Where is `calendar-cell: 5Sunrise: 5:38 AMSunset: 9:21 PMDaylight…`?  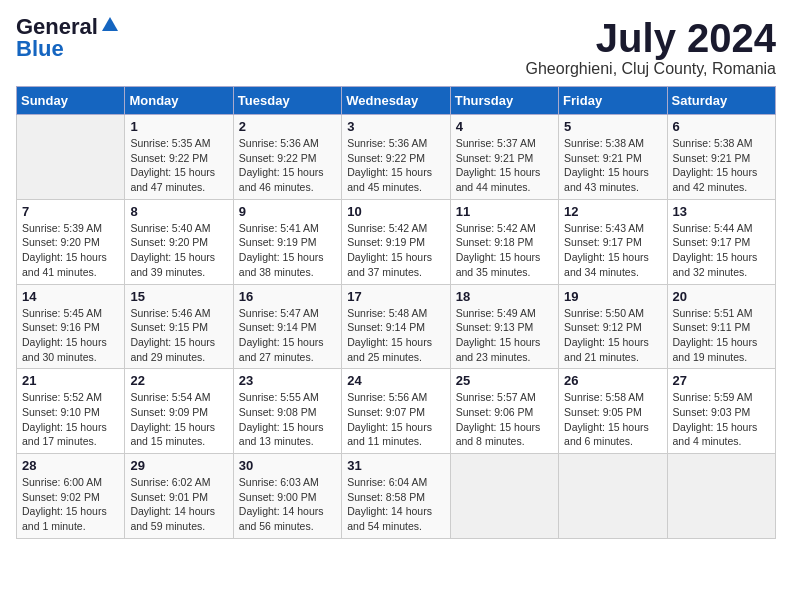
calendar-cell: 5Sunrise: 5:38 AMSunset: 9:21 PMDaylight… is located at coordinates (613, 158).